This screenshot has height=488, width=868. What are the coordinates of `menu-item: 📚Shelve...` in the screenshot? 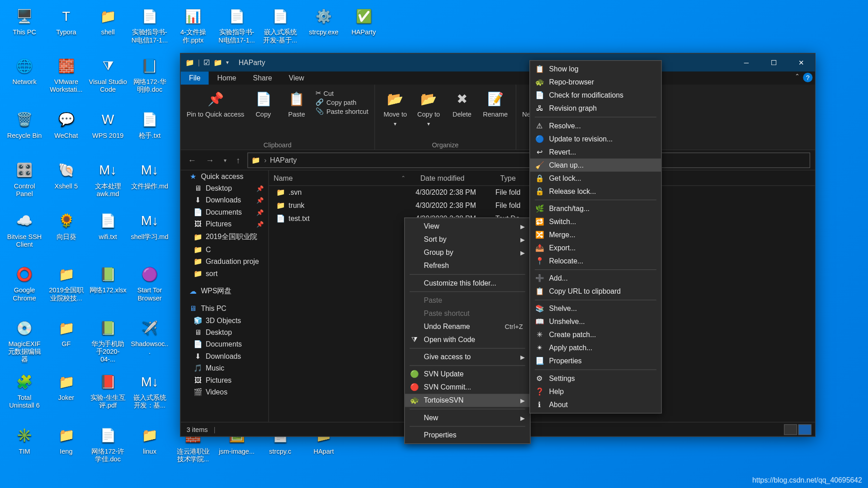 It's located at (595, 309).